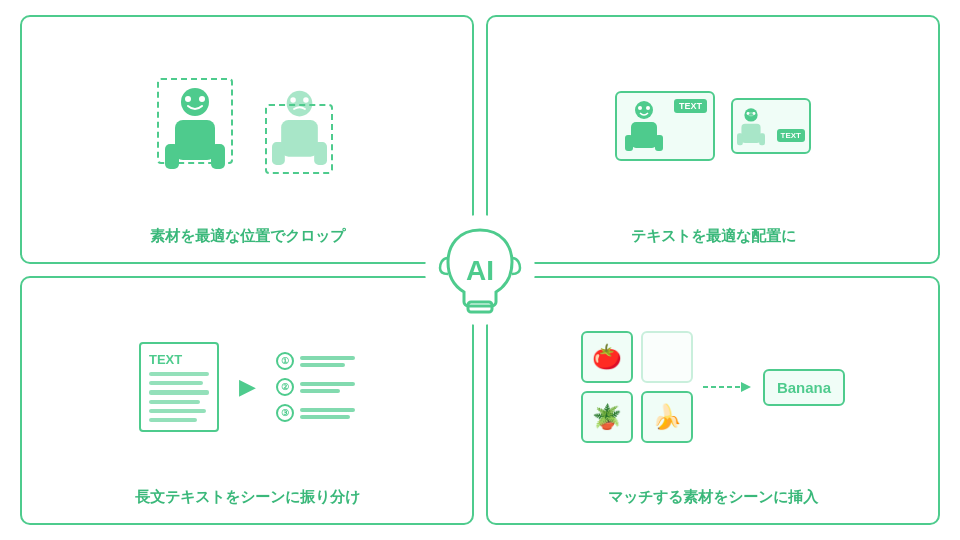  I want to click on svg-text: AI, so click(480, 270).